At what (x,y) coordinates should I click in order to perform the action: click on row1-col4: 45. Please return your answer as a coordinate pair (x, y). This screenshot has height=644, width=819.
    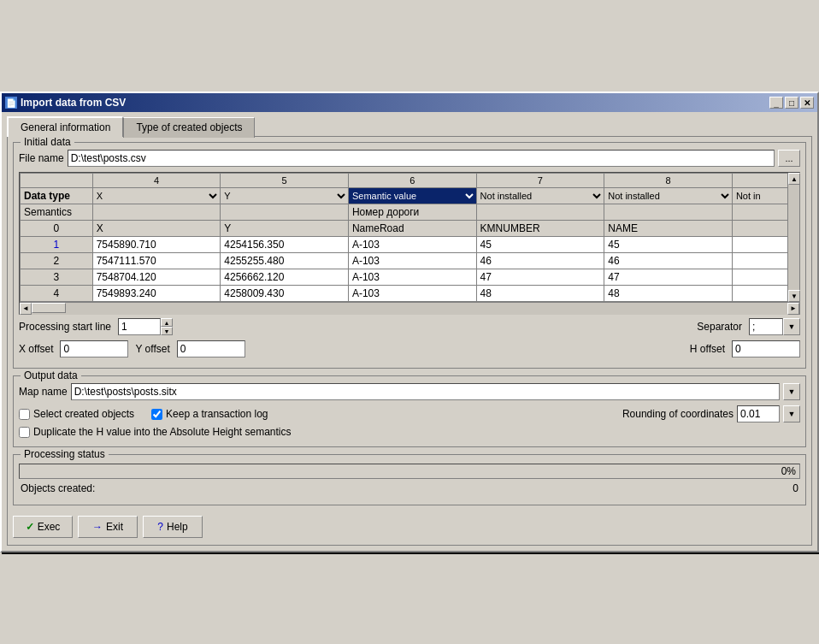
    Looking at the image, I should click on (540, 245).